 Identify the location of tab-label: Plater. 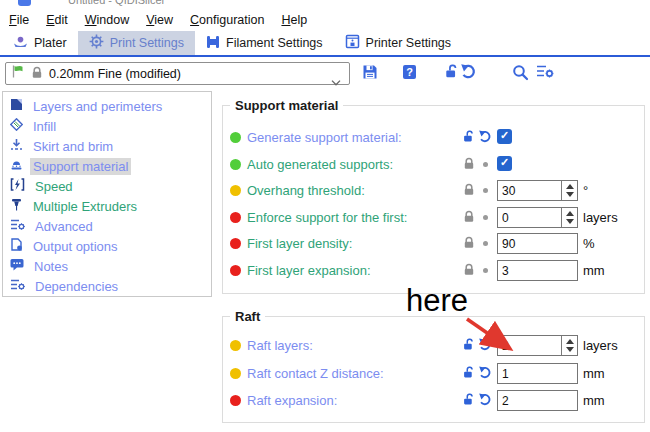
(50, 43).